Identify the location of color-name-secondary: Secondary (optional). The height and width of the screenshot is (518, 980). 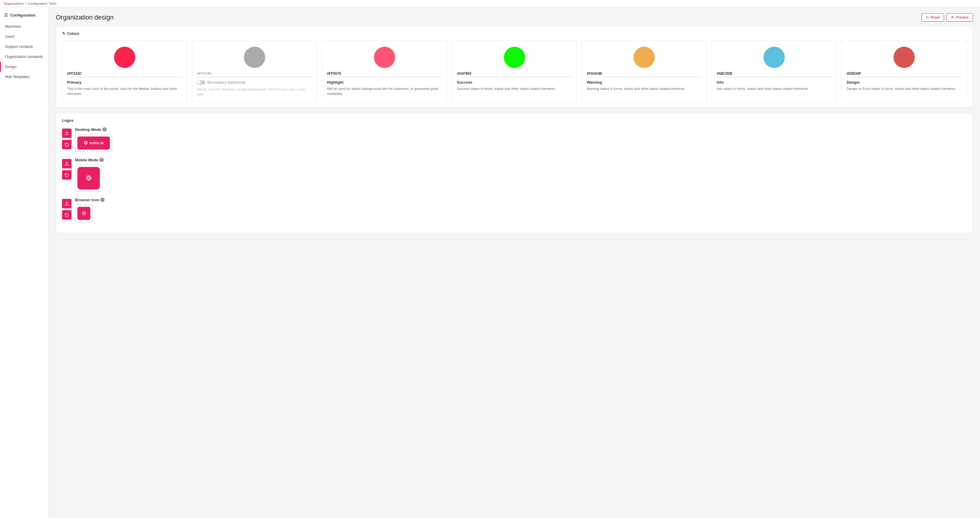
(226, 82).